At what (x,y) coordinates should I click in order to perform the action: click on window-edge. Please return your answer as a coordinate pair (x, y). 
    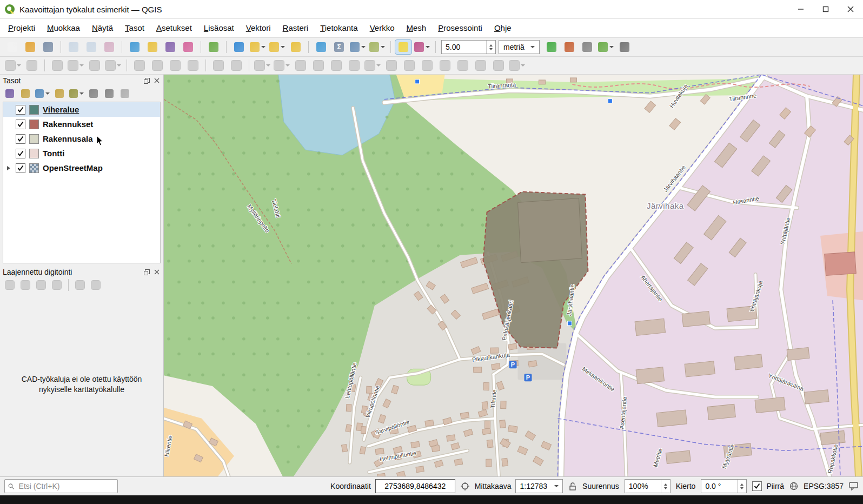
    Looking at the image, I should click on (432, 500).